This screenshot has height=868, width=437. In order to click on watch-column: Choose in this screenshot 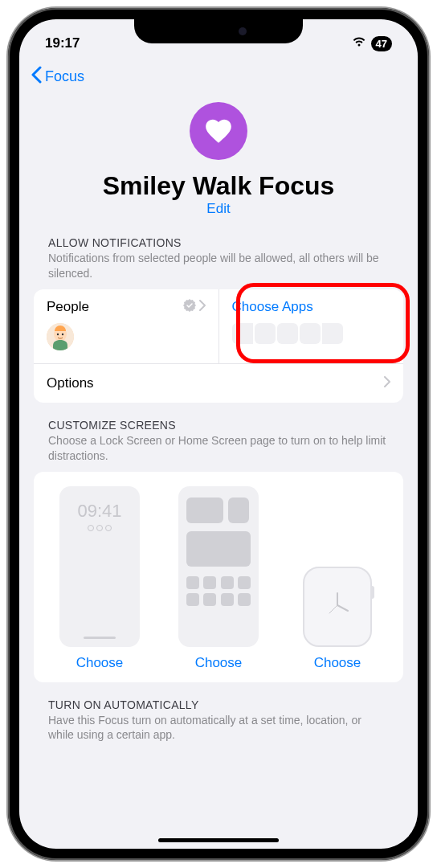, I will do `click(337, 619)`.